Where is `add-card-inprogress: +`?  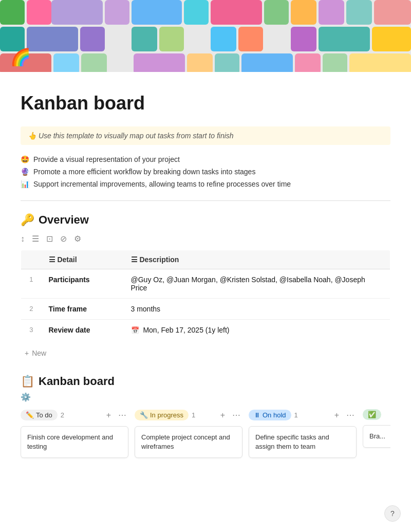 add-card-inprogress: + is located at coordinates (223, 415).